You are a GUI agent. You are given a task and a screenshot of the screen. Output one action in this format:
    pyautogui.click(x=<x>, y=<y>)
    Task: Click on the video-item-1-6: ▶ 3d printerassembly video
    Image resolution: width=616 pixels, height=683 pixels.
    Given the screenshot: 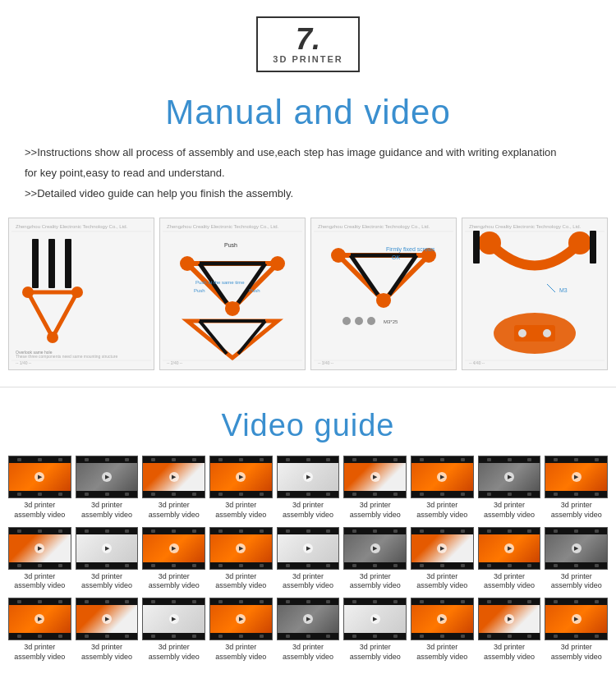 What is the action you would take?
    pyautogui.click(x=375, y=488)
    